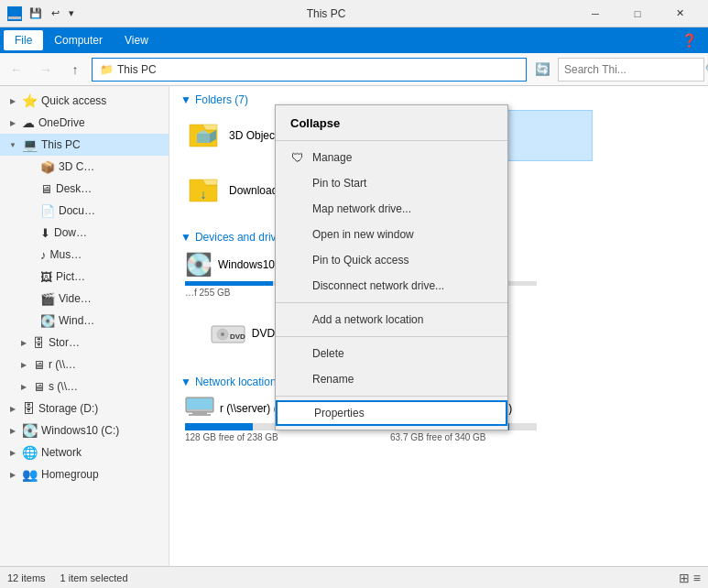  I want to click on sidebar-item-storage-d: ▶ 🗄 Stor…, so click(84, 343).